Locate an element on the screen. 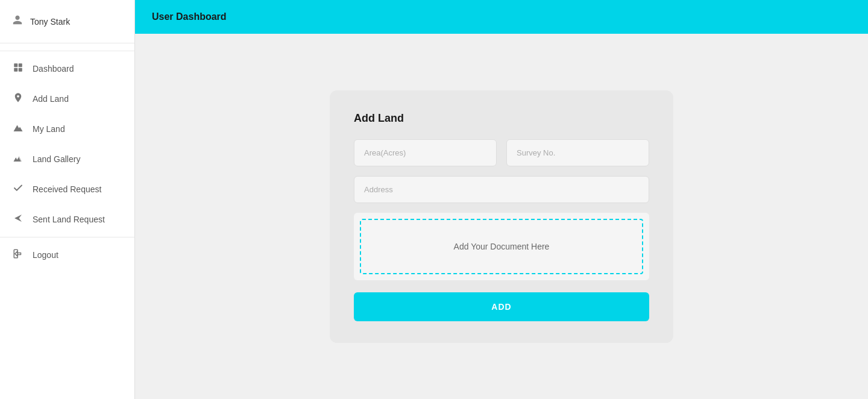 The height and width of the screenshot is (399, 868). sidebar-item-label: Add Land is located at coordinates (51, 99).